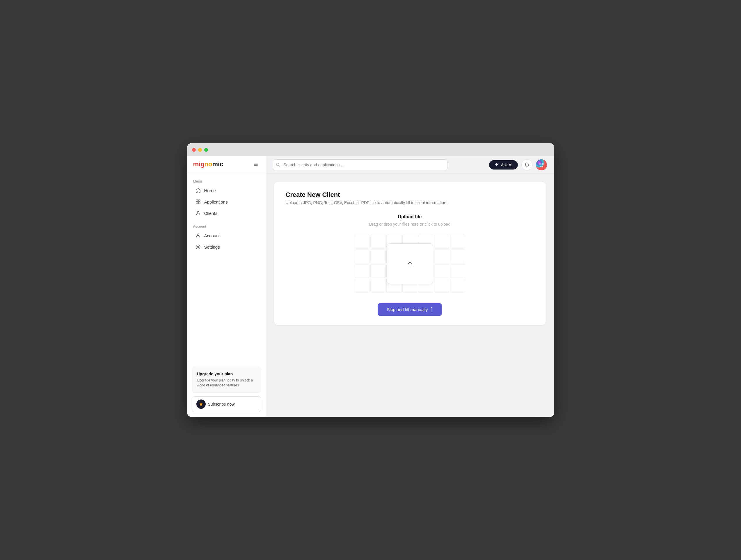 Image resolution: width=741 pixels, height=560 pixels. What do you see at coordinates (201, 404) in the screenshot?
I see `subscribe-icon` at bounding box center [201, 404].